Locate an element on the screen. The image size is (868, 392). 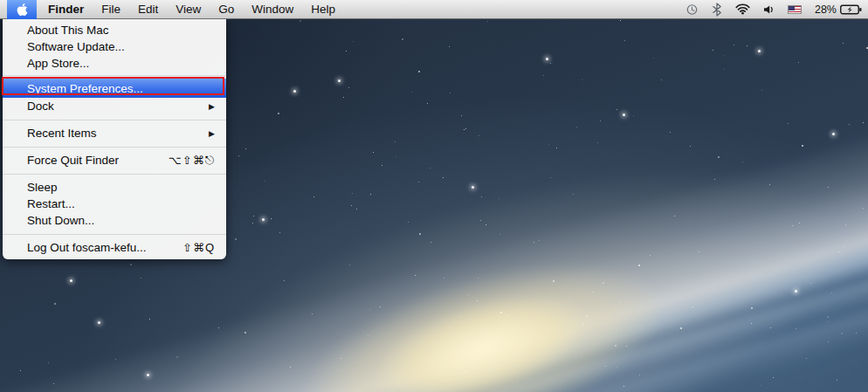
menu-item-label: App Store... is located at coordinates (58, 63).